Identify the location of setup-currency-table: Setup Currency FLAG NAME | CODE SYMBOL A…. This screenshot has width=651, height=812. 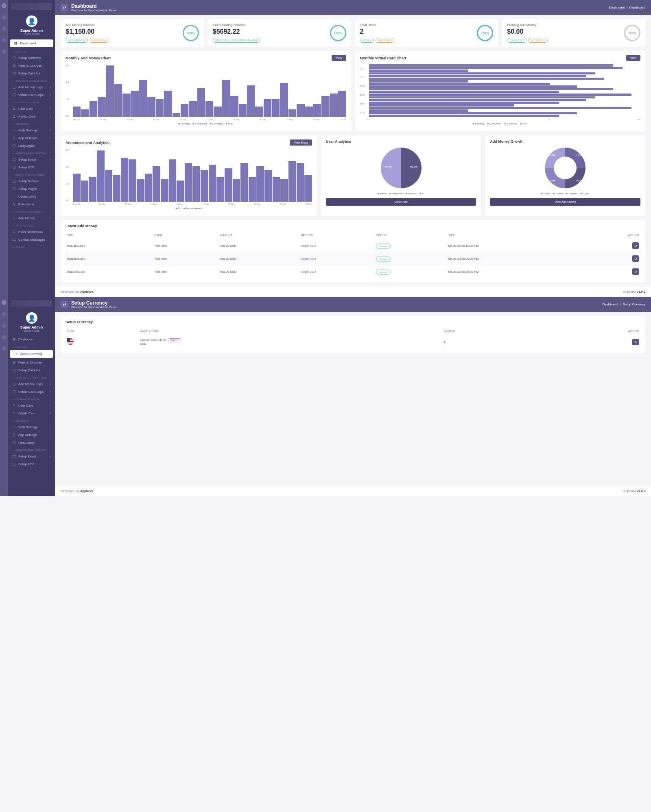
(353, 334).